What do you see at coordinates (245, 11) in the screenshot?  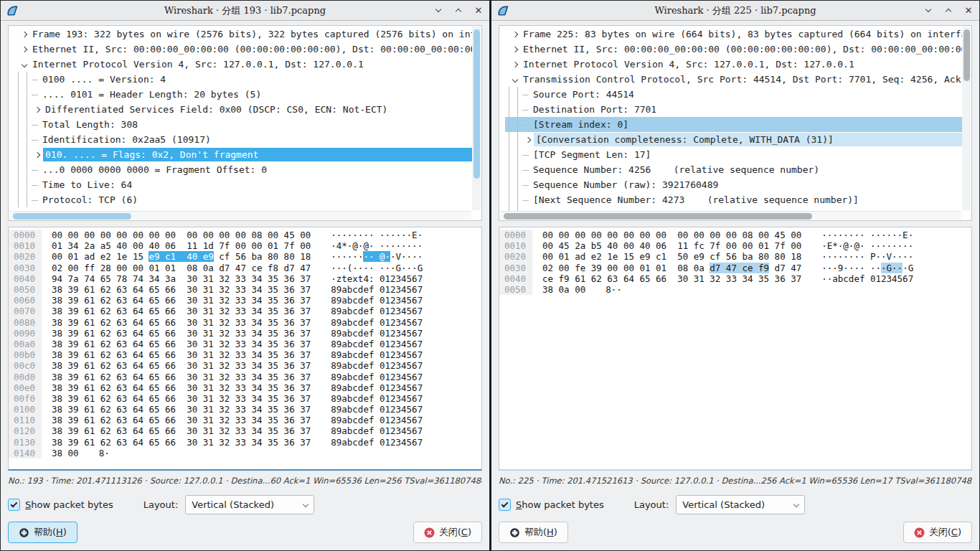 I see `titlebar: Wireshark · 分组 193 · lib7.pcapng ✕` at bounding box center [245, 11].